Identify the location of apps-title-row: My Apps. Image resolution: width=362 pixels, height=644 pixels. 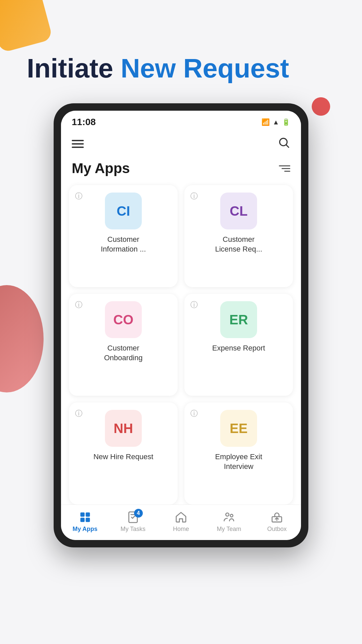
(181, 169).